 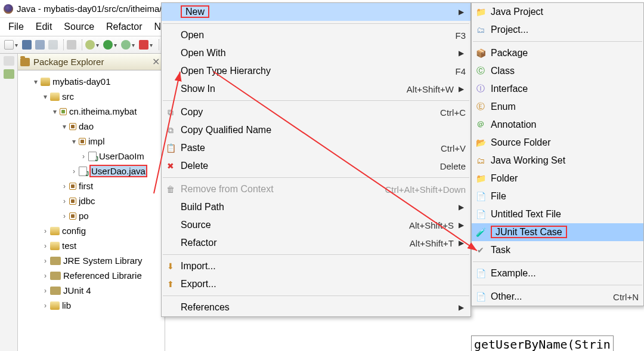 I want to click on menu-refactor-sub: Refactor Alt+Shift+T ▶, so click(x=316, y=243).